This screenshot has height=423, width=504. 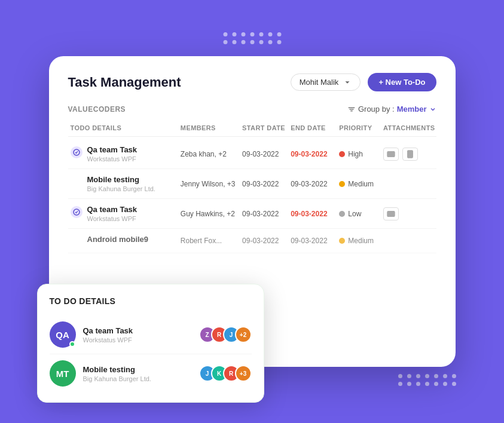 I want to click on th-priority: PRIORITY, so click(x=361, y=128).